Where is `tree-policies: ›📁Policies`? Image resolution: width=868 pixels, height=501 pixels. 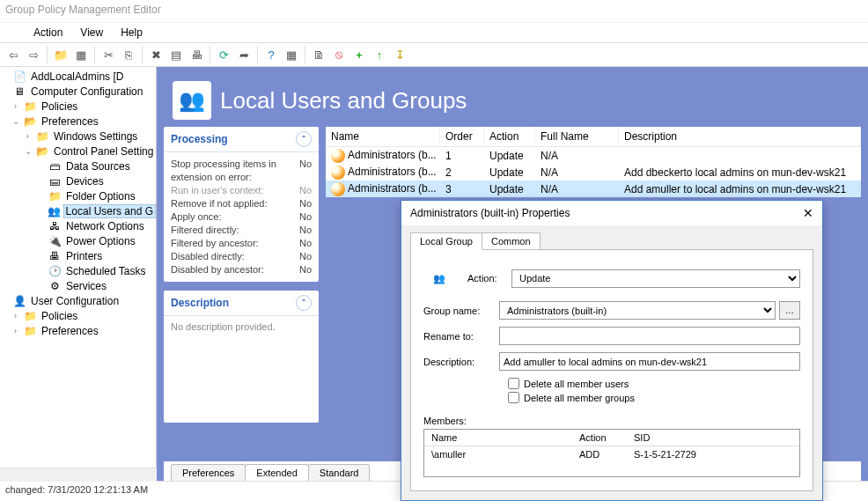
tree-policies: ›📁Policies is located at coordinates (77, 106).